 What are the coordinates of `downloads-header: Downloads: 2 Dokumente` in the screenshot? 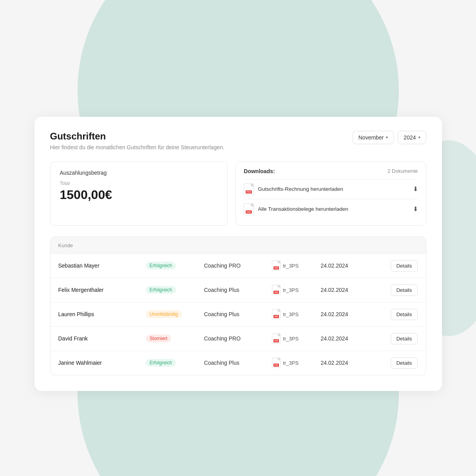 It's located at (331, 171).